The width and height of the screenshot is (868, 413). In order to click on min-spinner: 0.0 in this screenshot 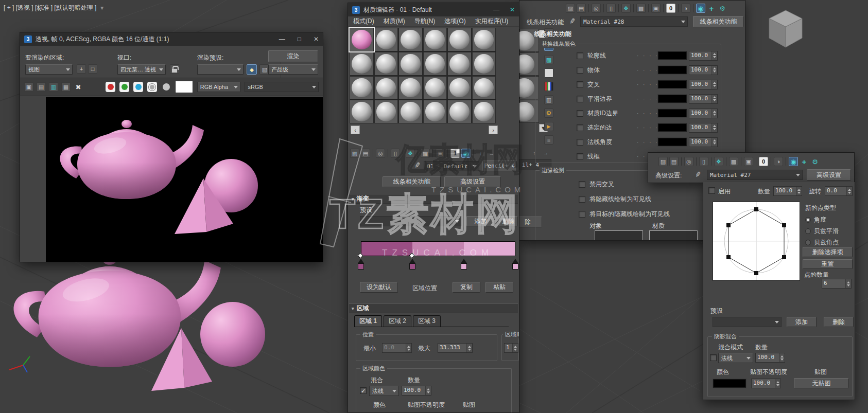, I will do `click(397, 348)`.